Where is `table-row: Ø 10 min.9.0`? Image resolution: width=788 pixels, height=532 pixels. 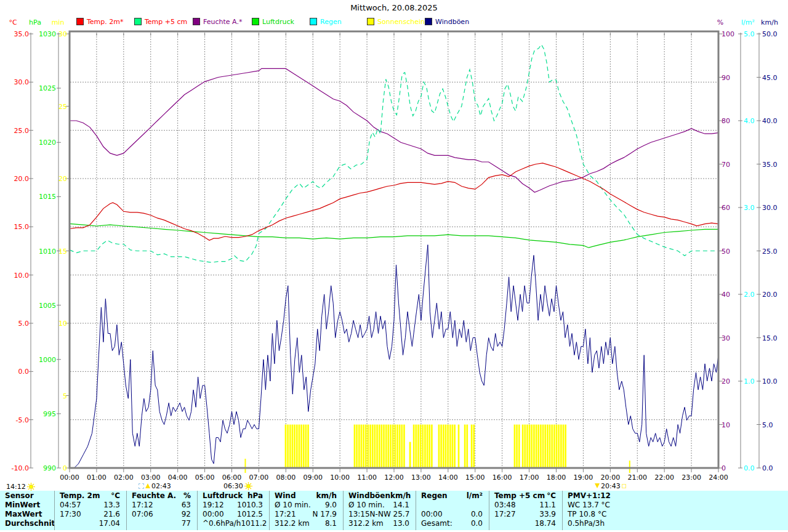
table-row: Ø 10 min.9.0 is located at coordinates (307, 505).